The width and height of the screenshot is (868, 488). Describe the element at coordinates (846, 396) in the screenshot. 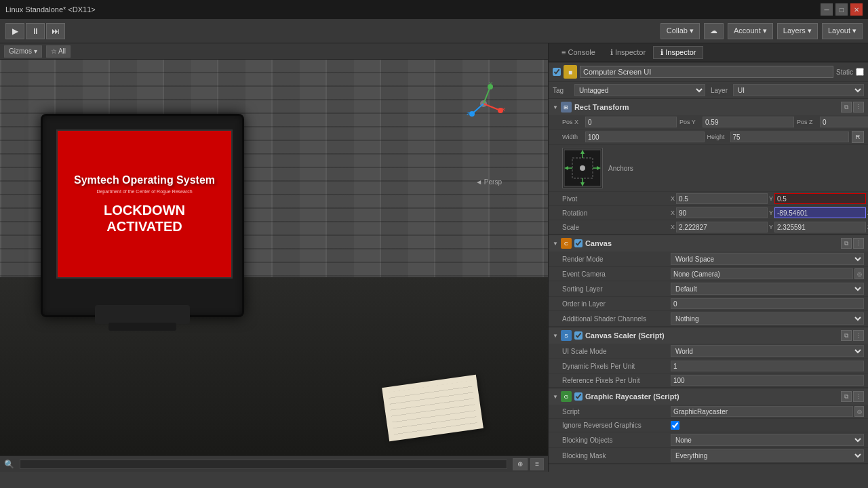

I see `raycaster-copy-btn: ⧉` at that location.